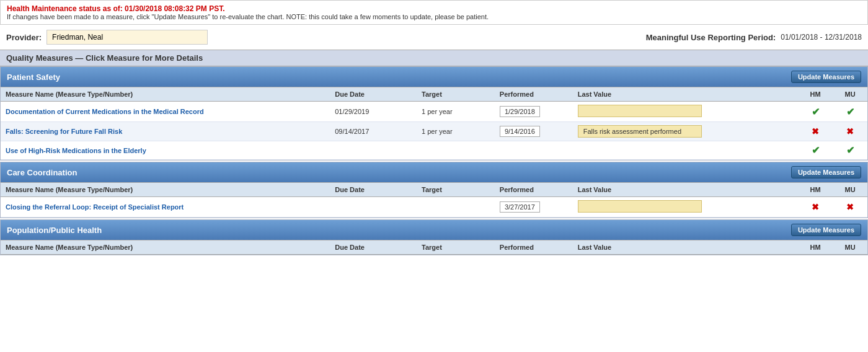 This screenshot has width=868, height=352. I want to click on performed-box-0-1: 9/14/2016, so click(520, 131).